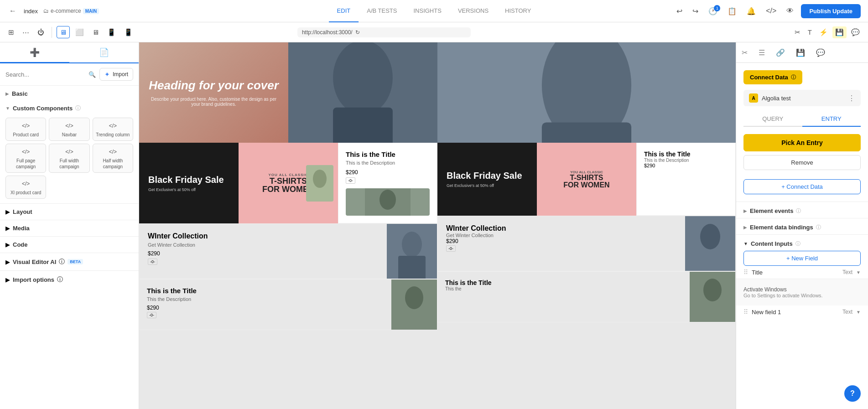  I want to click on publish-update-button: Publish Update, so click(831, 11).